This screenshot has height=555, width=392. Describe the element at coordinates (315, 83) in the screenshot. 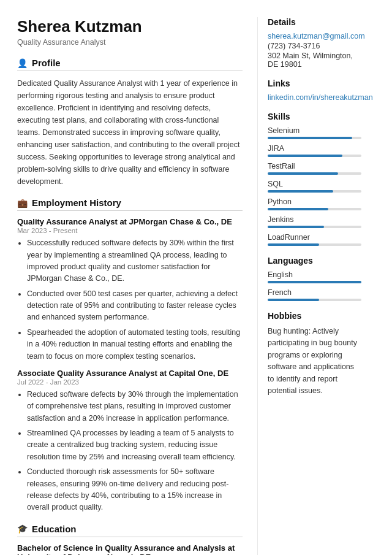

I see `links-title: Links` at that location.